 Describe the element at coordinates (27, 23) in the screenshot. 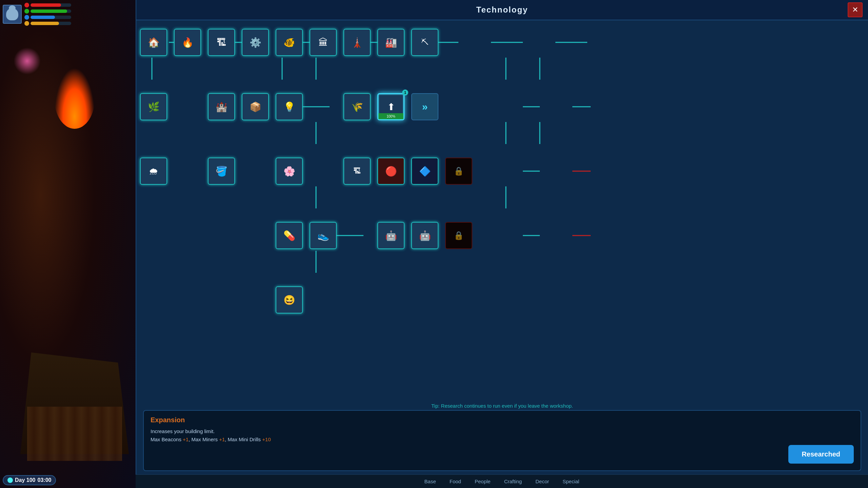

I see `food-dot` at that location.